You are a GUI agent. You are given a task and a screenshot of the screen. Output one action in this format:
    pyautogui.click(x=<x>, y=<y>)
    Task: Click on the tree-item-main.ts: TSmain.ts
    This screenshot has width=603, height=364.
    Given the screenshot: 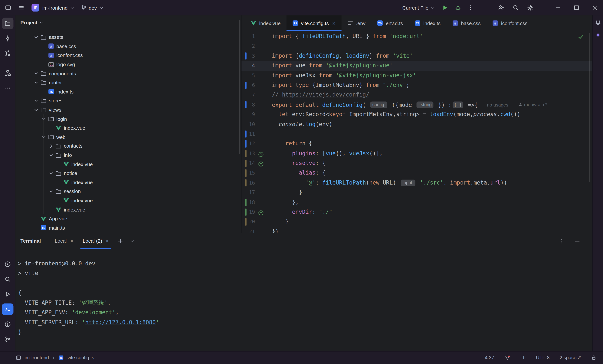 What is the action you would take?
    pyautogui.click(x=128, y=228)
    